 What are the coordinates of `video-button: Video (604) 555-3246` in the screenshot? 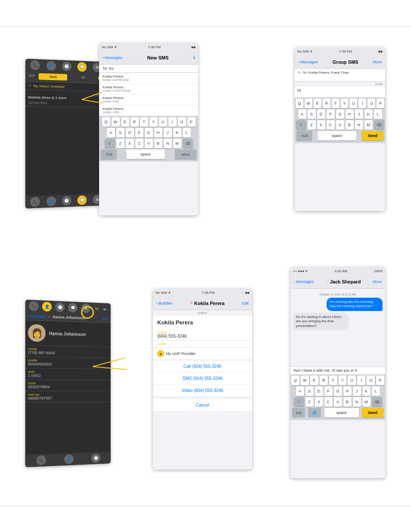 It's located at (202, 391).